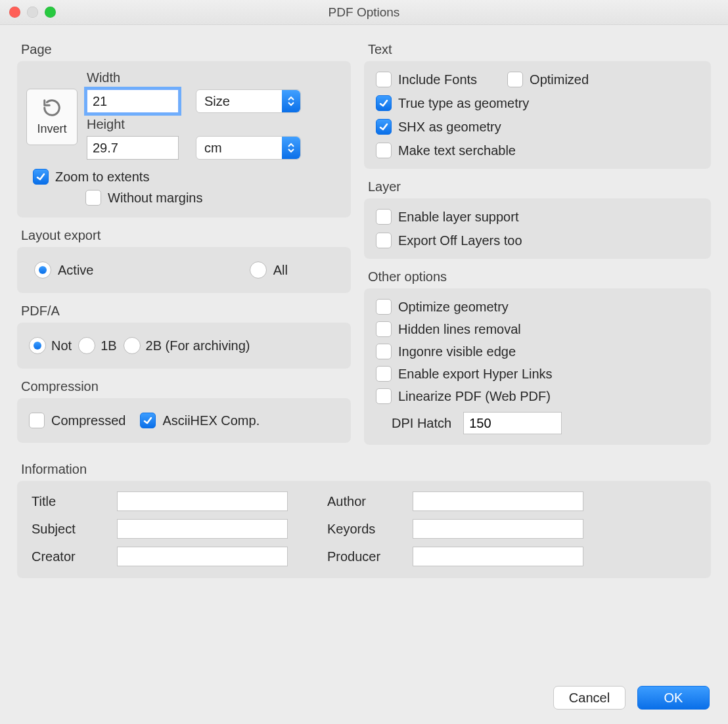 This screenshot has height=724, width=728. Describe the element at coordinates (589, 698) in the screenshot. I see `cancel-label: Cancel` at that location.